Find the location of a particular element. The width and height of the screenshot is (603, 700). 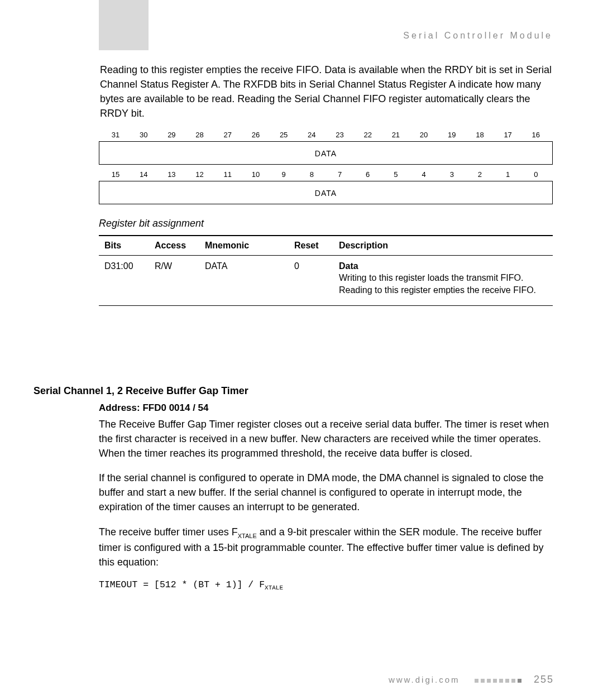

bit-diagram: 31302928272625242322212019181716 DATA 15… is located at coordinates (326, 167).